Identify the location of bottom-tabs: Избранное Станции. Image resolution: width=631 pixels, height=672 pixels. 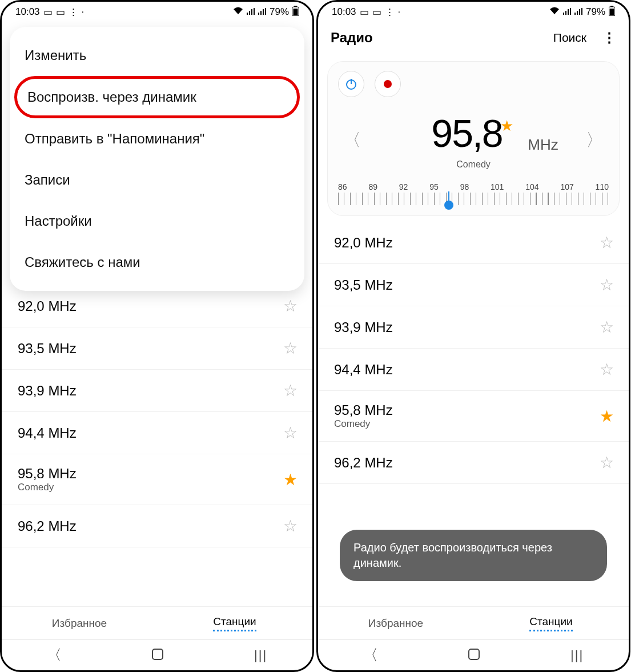
(473, 623).